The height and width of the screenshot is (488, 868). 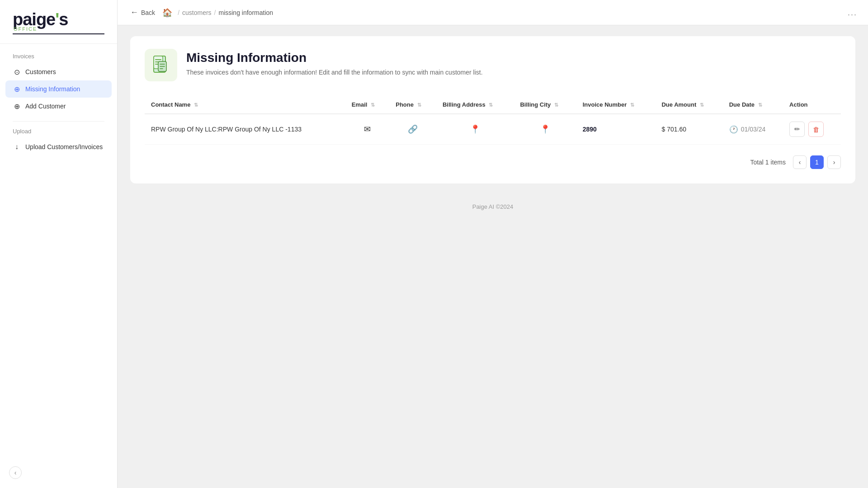 I want to click on table-row: RPW Group Of Ny LLC:RPW Group Of Ny LLC …, so click(x=493, y=129).